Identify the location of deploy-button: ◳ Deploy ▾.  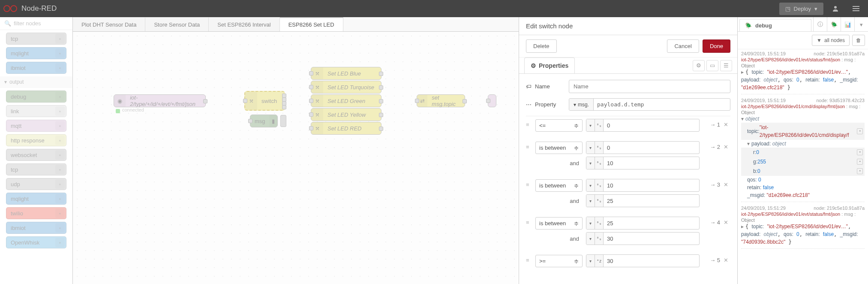
(802, 9).